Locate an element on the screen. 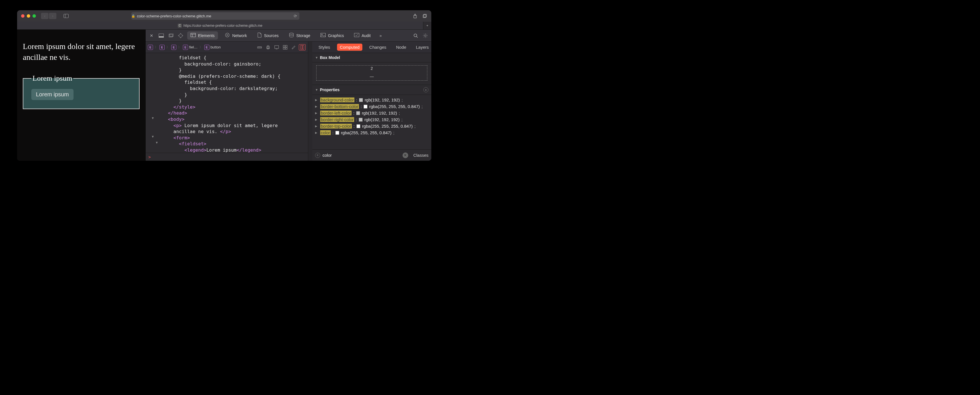 This screenshot has height=395, width=980. audit-icon is located at coordinates (357, 36).